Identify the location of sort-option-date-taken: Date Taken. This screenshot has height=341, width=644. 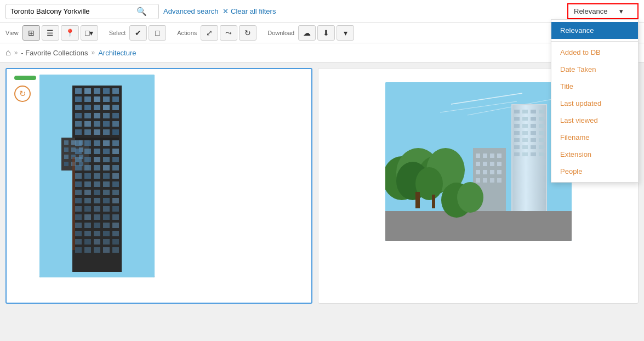
(595, 69).